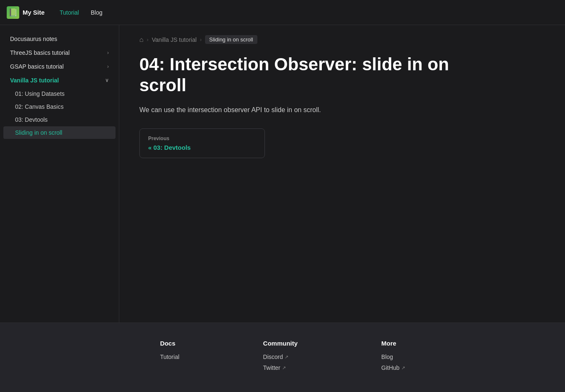 Image resolution: width=565 pixels, height=392 pixels. Describe the element at coordinates (148, 40) in the screenshot. I see `breadcrumb-sep: ›` at that location.